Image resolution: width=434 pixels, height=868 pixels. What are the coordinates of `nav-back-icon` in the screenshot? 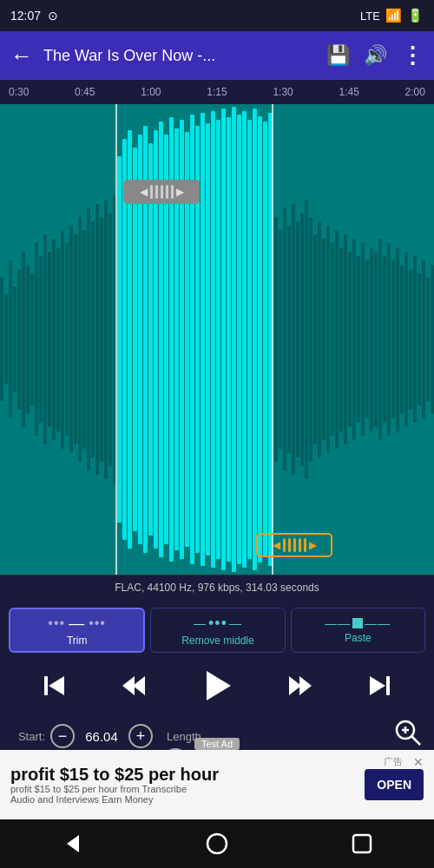 It's located at (72, 844).